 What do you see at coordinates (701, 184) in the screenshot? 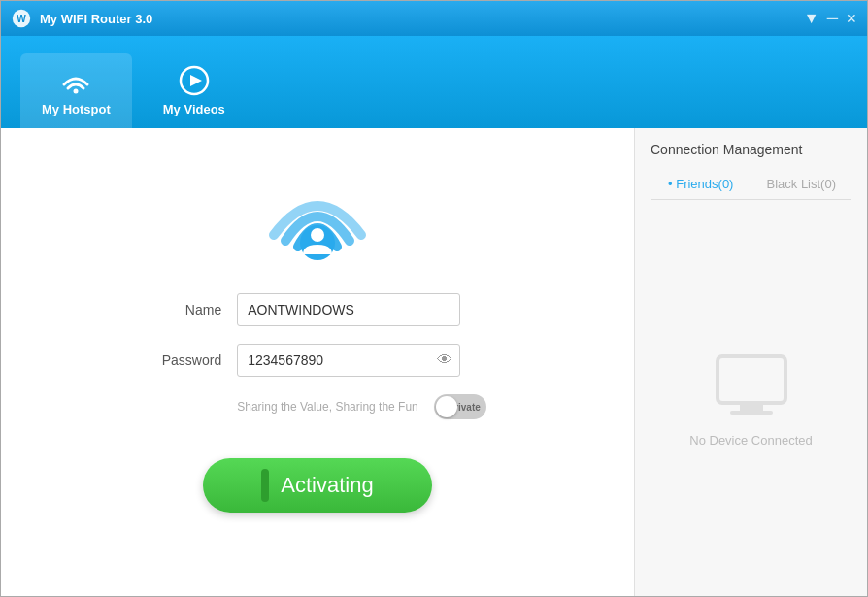
I see `friends-tab: Friends(0)` at bounding box center [701, 184].